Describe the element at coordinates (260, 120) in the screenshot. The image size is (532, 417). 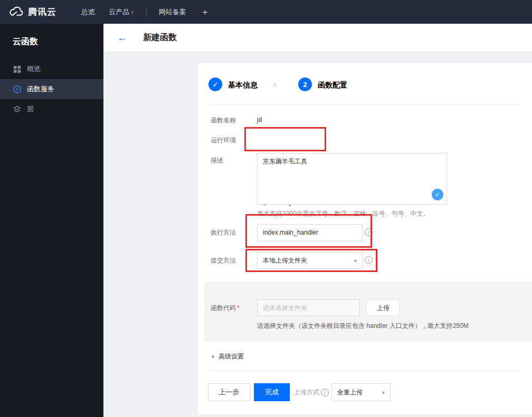
I see `function-name-value: jd` at that location.